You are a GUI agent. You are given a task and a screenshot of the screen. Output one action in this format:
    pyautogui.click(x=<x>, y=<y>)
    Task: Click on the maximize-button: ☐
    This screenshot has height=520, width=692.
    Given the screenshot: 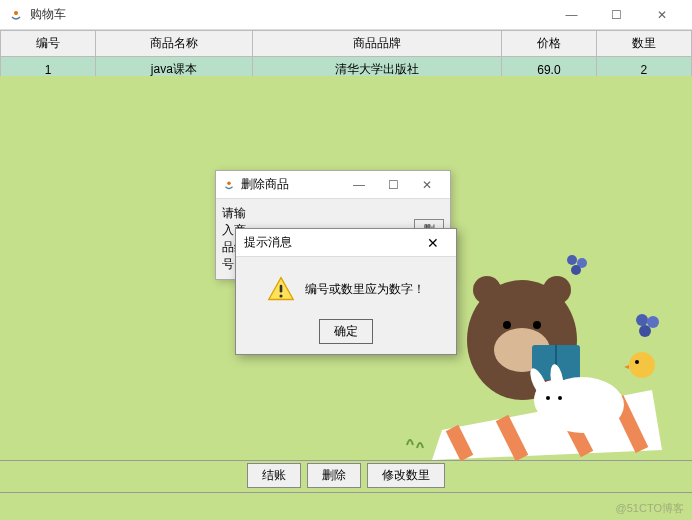 What is the action you would take?
    pyautogui.click(x=616, y=15)
    